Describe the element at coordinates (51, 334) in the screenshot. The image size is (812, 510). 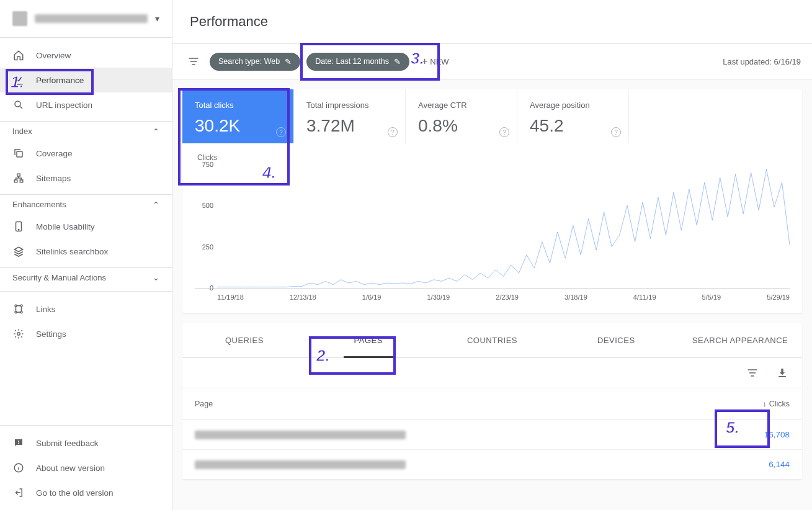
I see `sidebar-item-label: Settings` at that location.